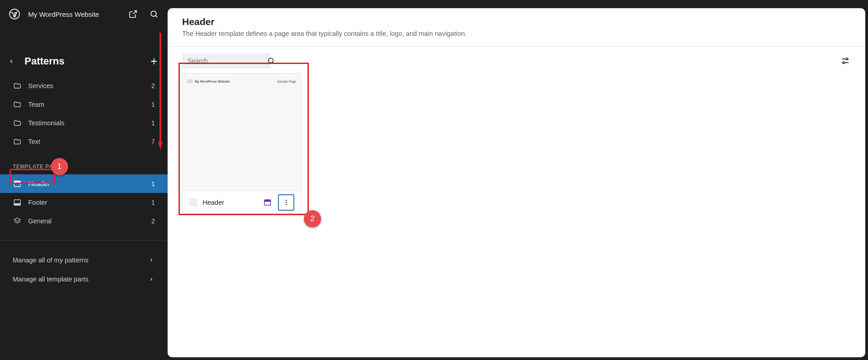  What do you see at coordinates (86, 61) in the screenshot?
I see `section-title: Patterns` at bounding box center [86, 61].